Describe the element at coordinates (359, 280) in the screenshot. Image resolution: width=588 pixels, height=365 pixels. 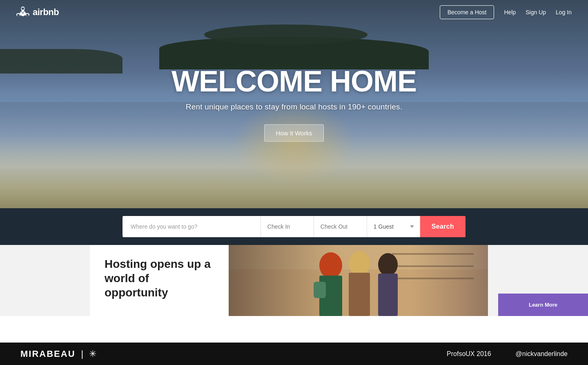
I see `hosting-people-illustration` at that location.